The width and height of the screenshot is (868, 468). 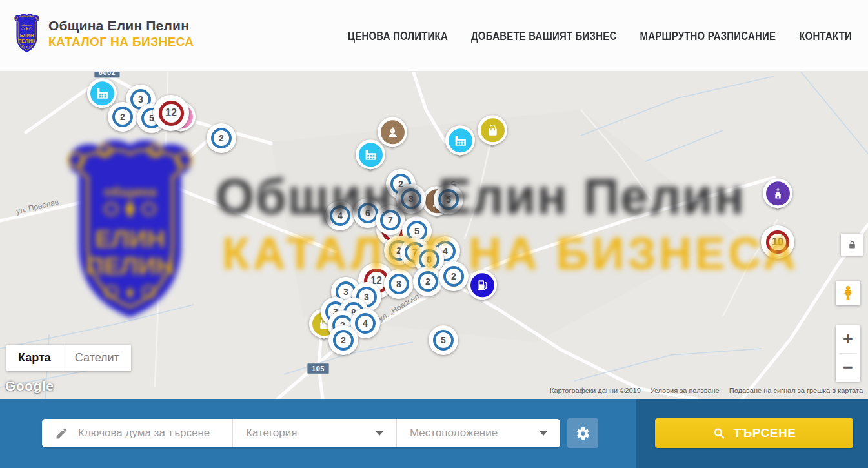 I want to click on category-select-value: Категория, so click(x=271, y=433).